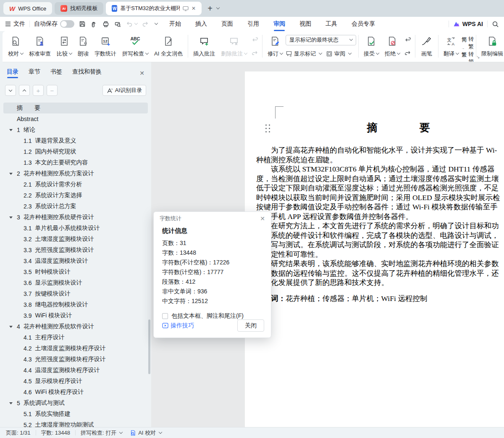 The image size is (504, 438). Describe the element at coordinates (156, 23) in the screenshot. I see `quick-access-more-icon` at that location.